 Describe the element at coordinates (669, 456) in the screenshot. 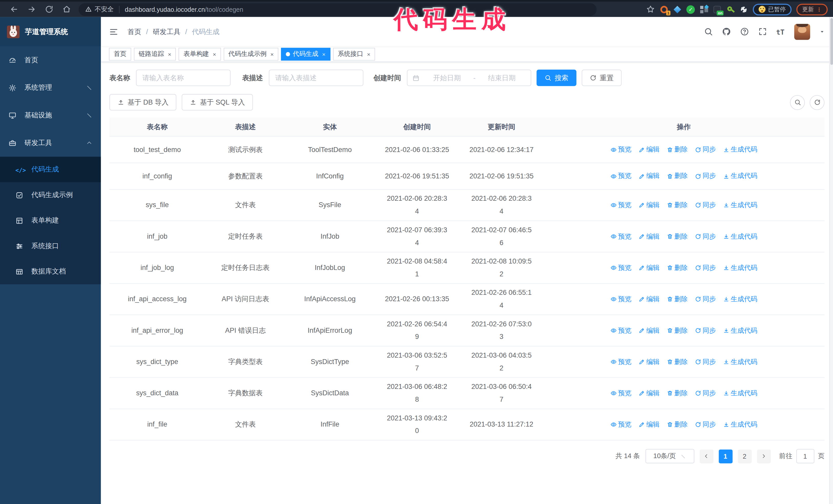

I see `page-size-select: 10条/页` at that location.